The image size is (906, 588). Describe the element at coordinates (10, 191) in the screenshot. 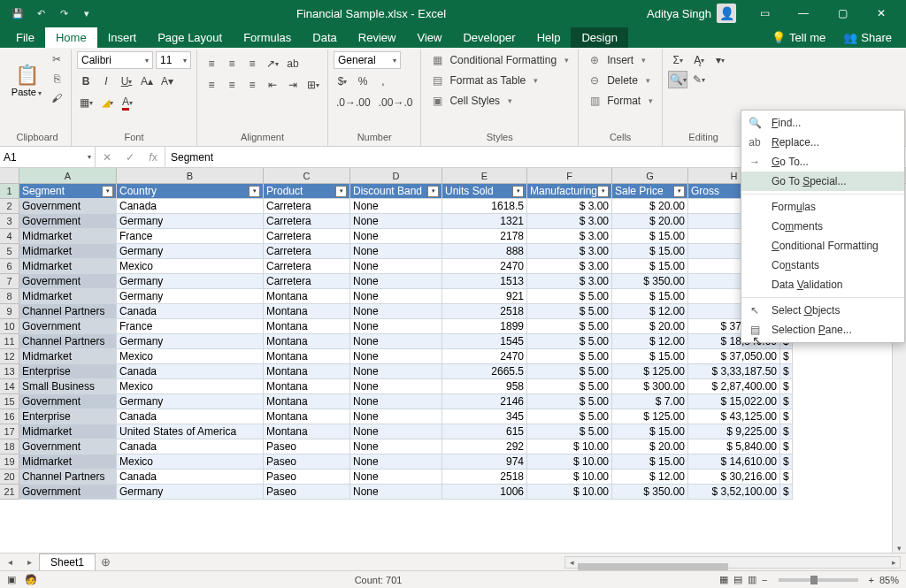

I see `row-header: 1` at that location.